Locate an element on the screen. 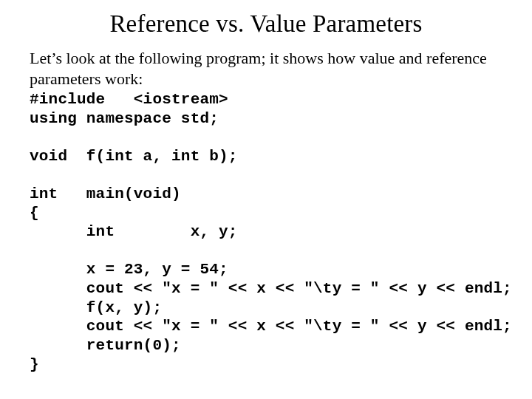 This screenshot has height=399, width=532. code-line: #include <iostream> is located at coordinates (129, 99).